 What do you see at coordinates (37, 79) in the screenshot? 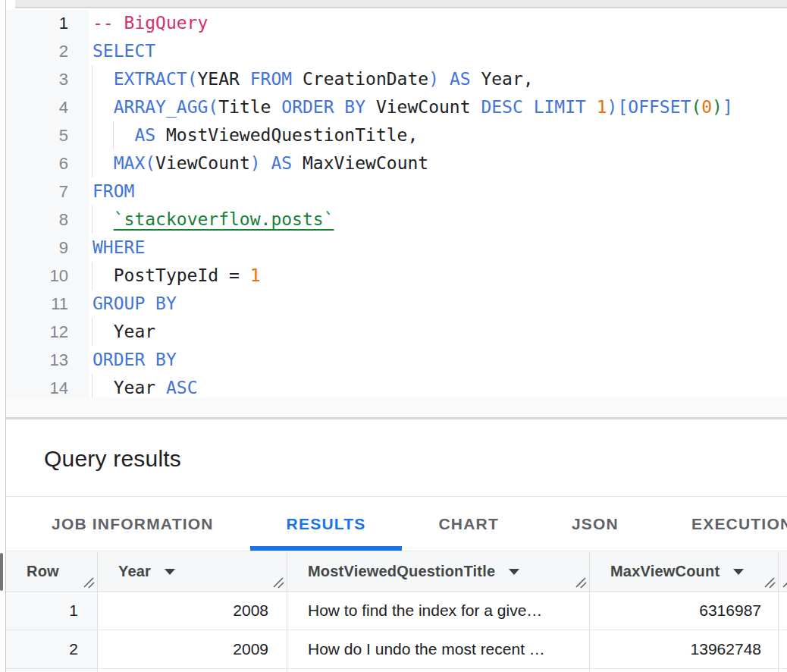
I see `line-number: 3` at bounding box center [37, 79].